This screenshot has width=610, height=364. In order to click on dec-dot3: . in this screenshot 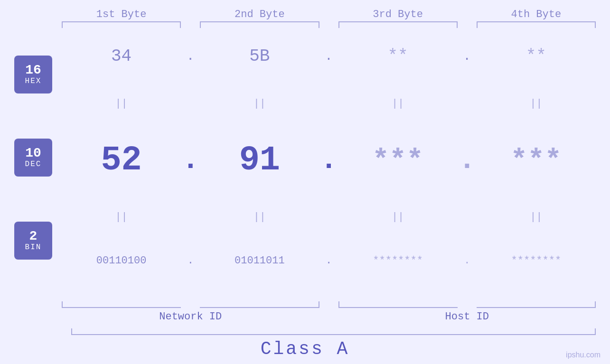, I will do `click(467, 160)`.